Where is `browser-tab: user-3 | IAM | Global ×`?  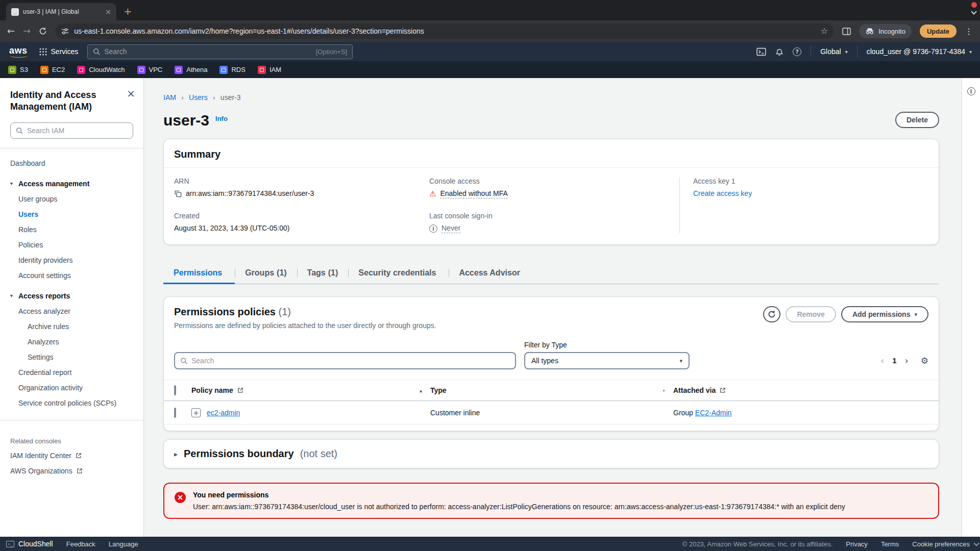 browser-tab: user-3 | IAM | Global × is located at coordinates (61, 12).